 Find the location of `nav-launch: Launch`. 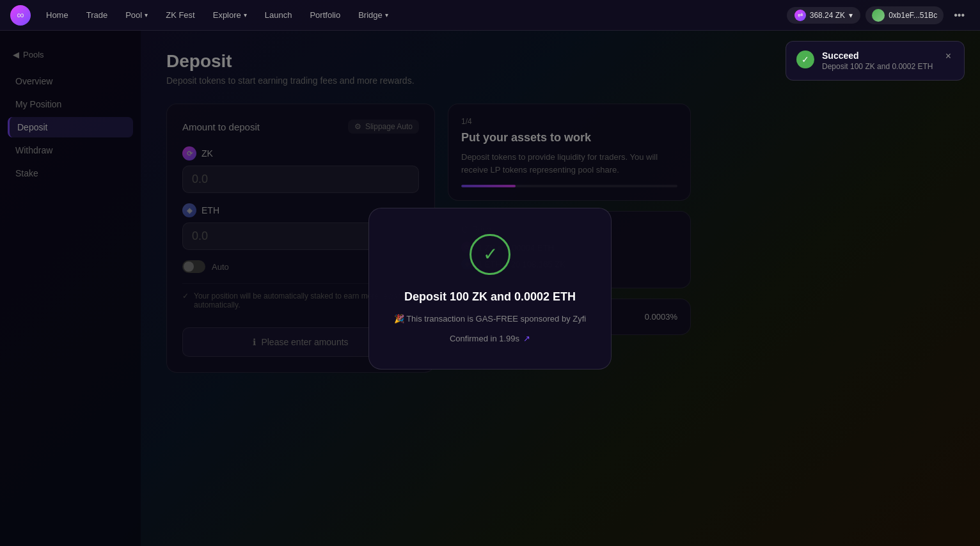

nav-launch: Launch is located at coordinates (279, 15).